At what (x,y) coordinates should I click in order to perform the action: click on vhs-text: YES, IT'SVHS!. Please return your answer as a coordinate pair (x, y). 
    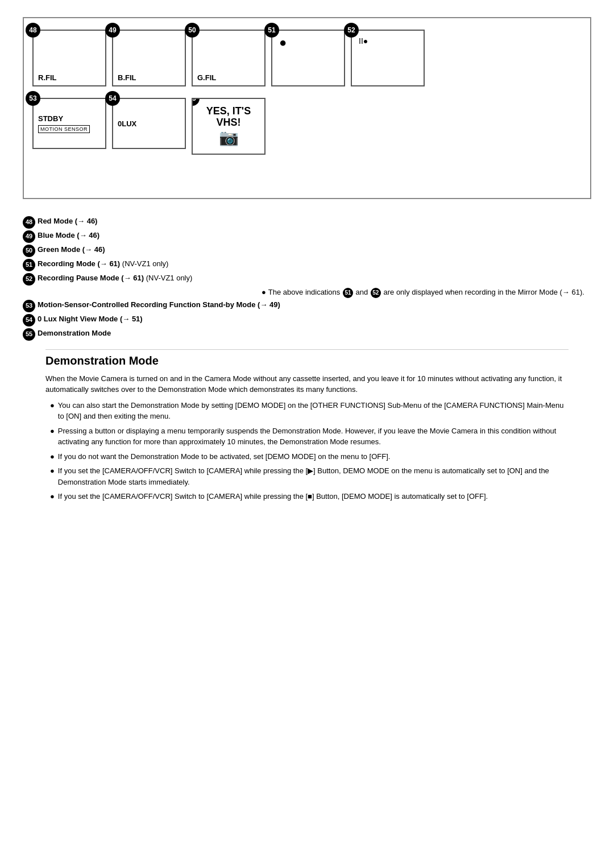
    Looking at the image, I should click on (229, 117).